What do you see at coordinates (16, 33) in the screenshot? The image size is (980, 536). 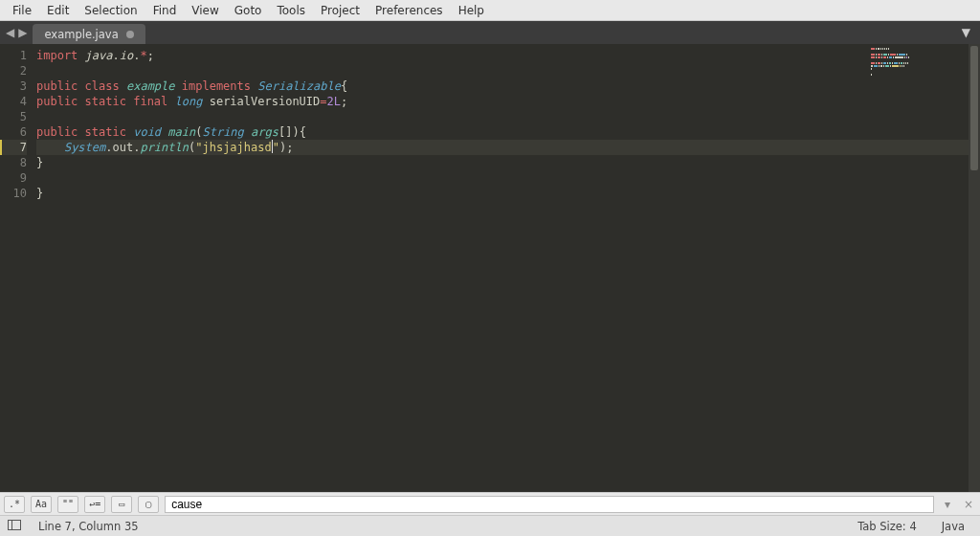 I see `nav-arrows: ◀ ▶` at bounding box center [16, 33].